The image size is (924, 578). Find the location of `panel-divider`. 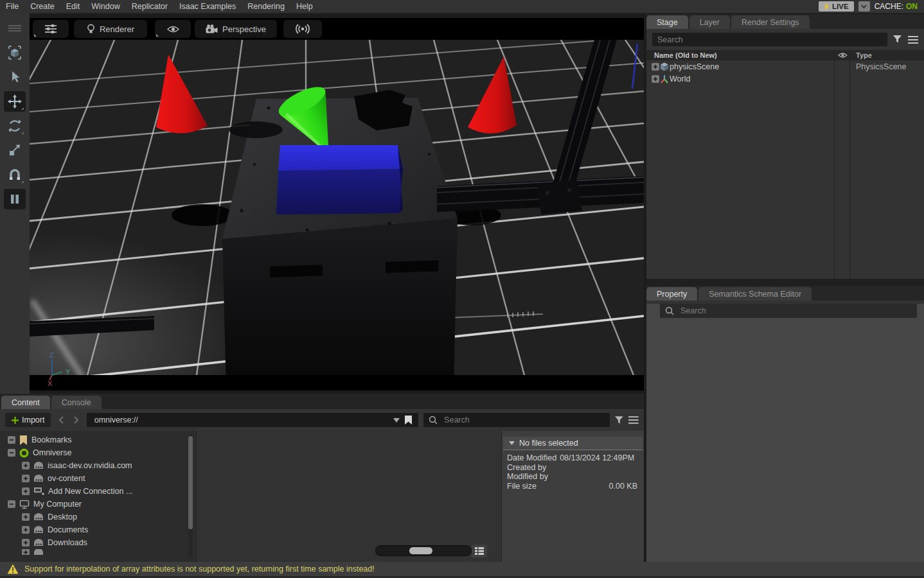

panel-divider is located at coordinates (785, 283).